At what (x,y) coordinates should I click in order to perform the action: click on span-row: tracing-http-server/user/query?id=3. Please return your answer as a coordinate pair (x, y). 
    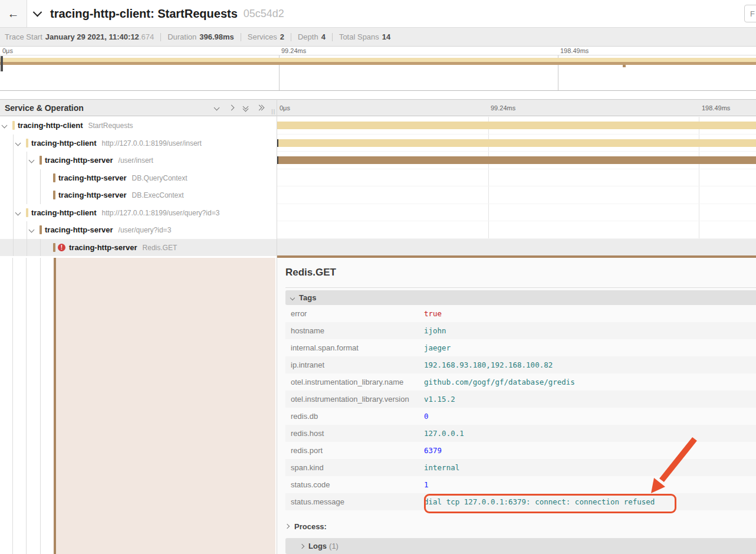
    Looking at the image, I should click on (139, 230).